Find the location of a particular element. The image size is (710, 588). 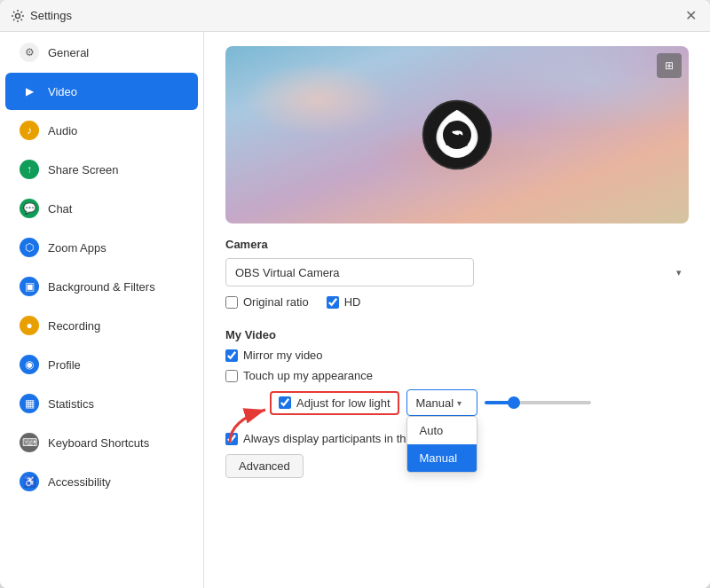

window-title: Settings is located at coordinates (356, 16).